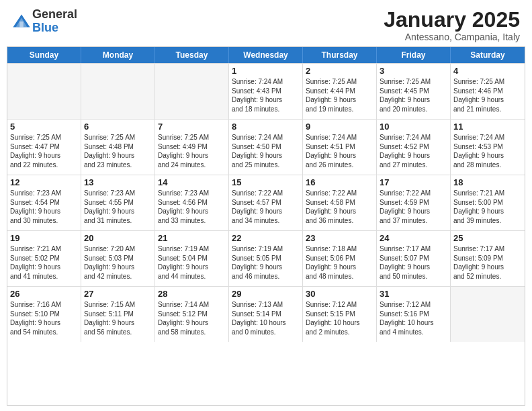 The image size is (532, 411). What do you see at coordinates (488, 55) in the screenshot?
I see `weekday-header-saturday: Saturday` at bounding box center [488, 55].